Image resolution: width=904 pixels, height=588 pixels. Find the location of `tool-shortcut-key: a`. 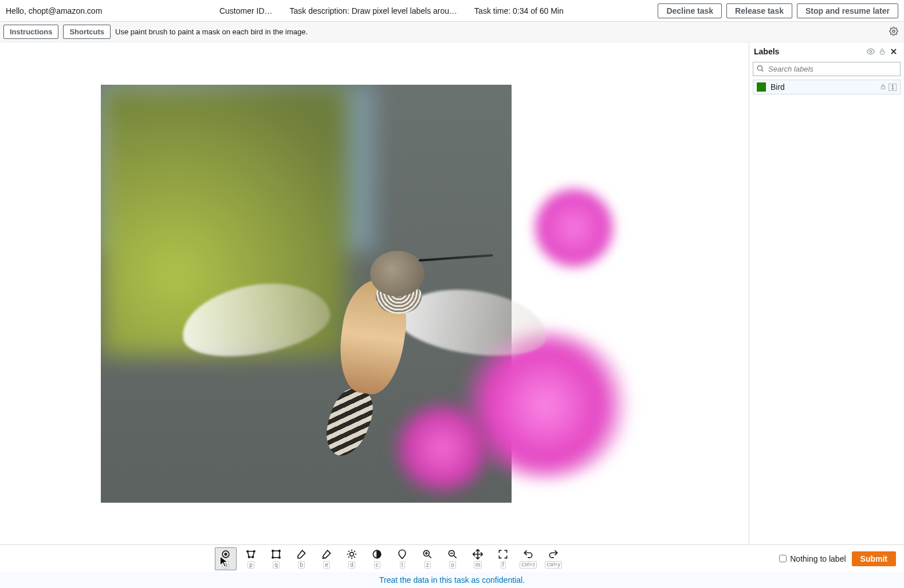

tool-shortcut-key: a is located at coordinates (226, 565).